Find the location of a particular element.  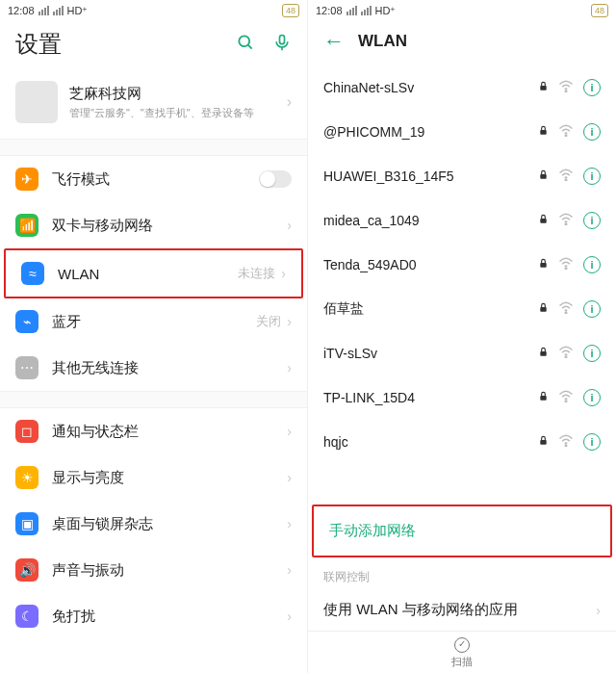

settings-row-dnd: ☾免打扰› is located at coordinates (154, 616).